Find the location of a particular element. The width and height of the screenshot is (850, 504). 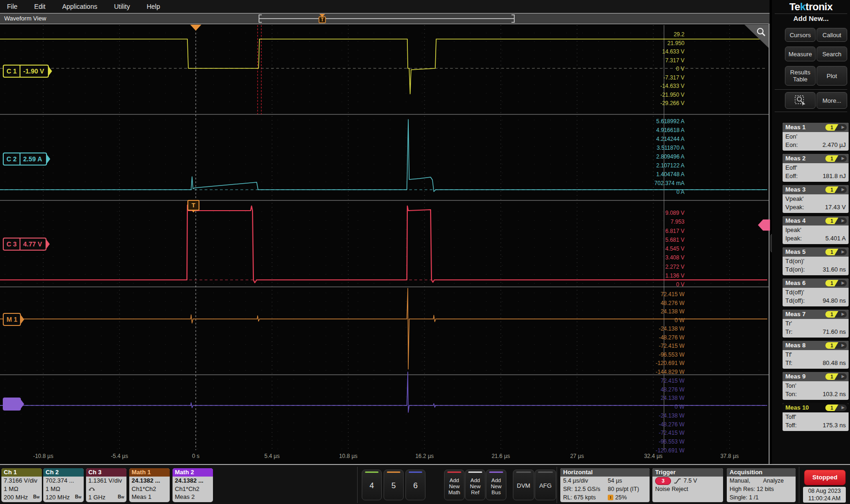

channel-card-line is located at coordinates (106, 489).